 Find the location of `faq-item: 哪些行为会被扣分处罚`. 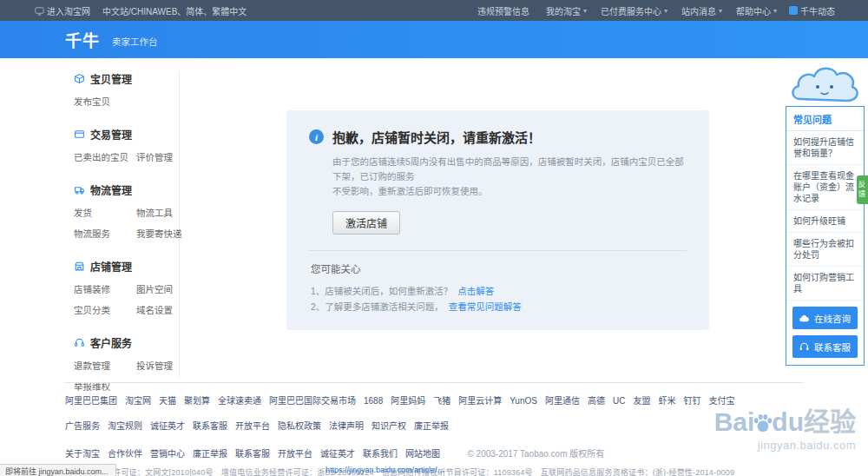

faq-item: 哪些行为会被扣分处罚 is located at coordinates (825, 250).